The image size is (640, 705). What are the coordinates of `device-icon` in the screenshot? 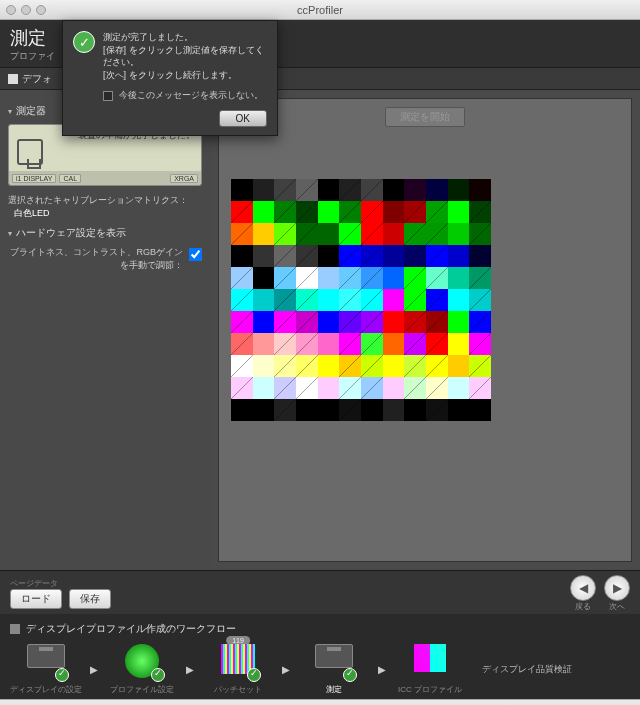 It's located at (30, 152).